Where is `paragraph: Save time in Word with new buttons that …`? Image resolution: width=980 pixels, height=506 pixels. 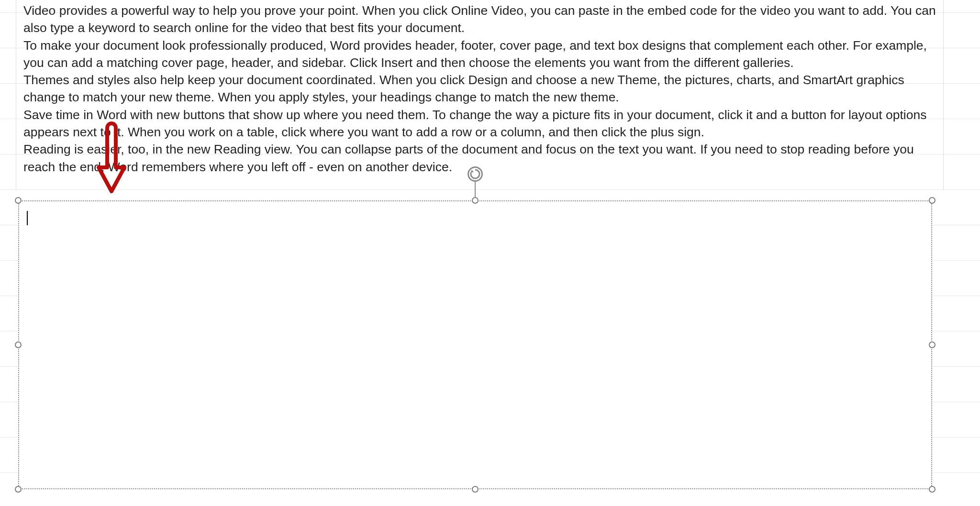
paragraph: Save time in Word with new buttons that … is located at coordinates (479, 123).